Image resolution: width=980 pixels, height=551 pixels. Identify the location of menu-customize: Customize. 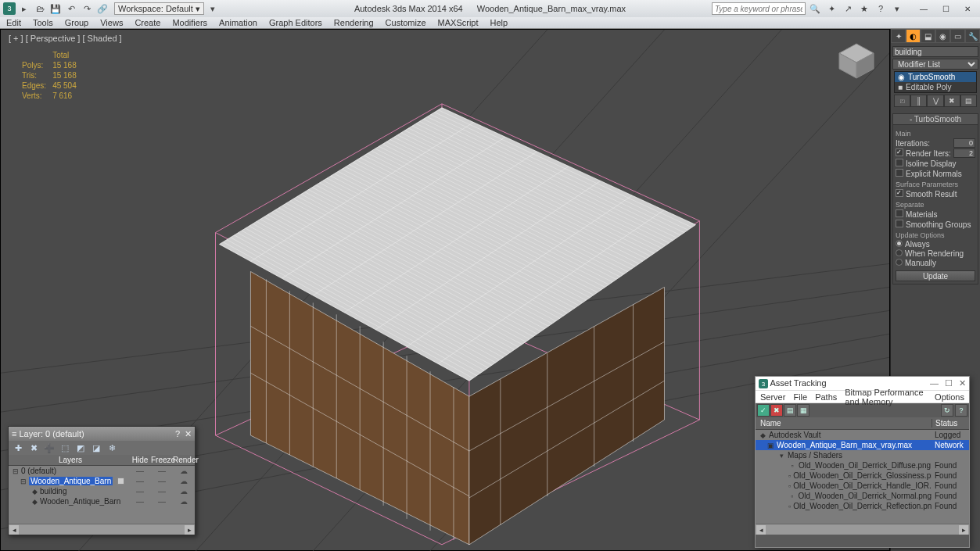
(406, 23).